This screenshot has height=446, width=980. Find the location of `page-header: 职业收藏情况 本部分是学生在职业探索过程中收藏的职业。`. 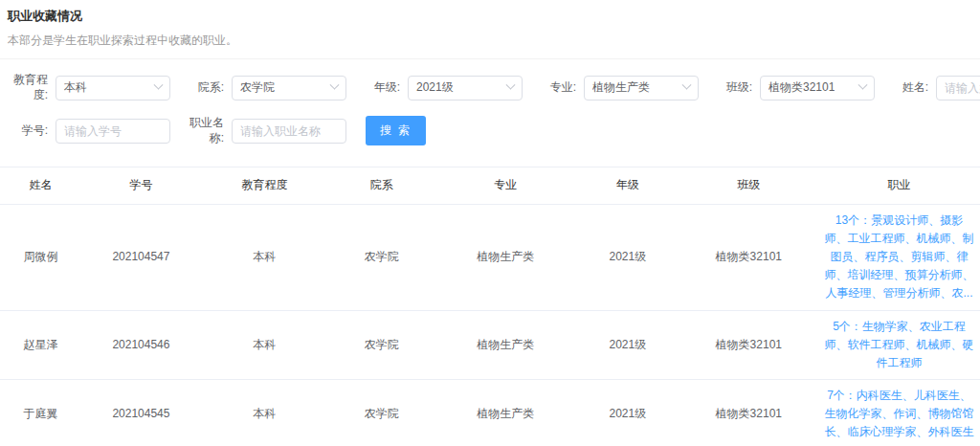

page-header: 职业收藏情况 本部分是学生在职业探索过程中收藏的职业。 is located at coordinates (490, 30).